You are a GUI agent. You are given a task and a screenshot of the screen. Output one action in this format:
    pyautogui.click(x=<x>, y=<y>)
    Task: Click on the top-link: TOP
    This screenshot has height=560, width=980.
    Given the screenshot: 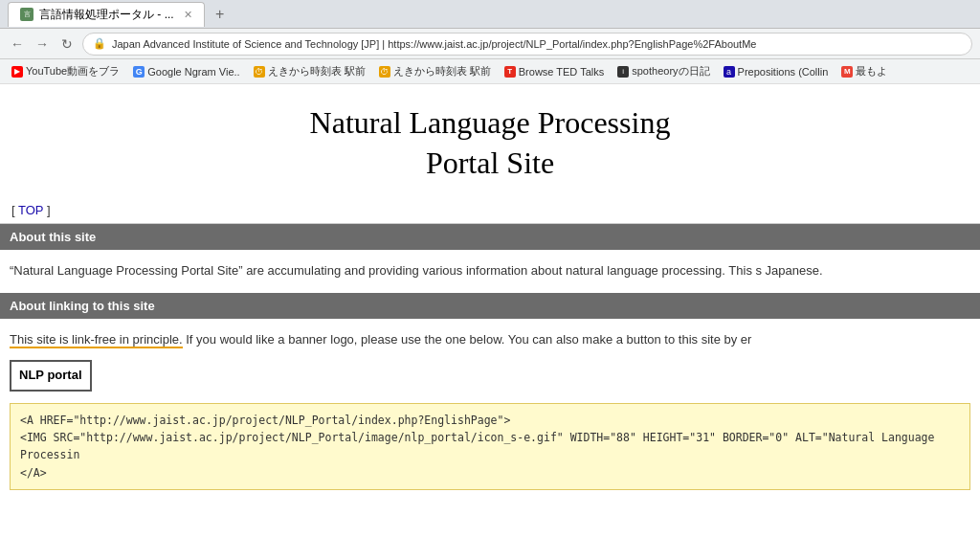 What is the action you would take?
    pyautogui.click(x=31, y=211)
    